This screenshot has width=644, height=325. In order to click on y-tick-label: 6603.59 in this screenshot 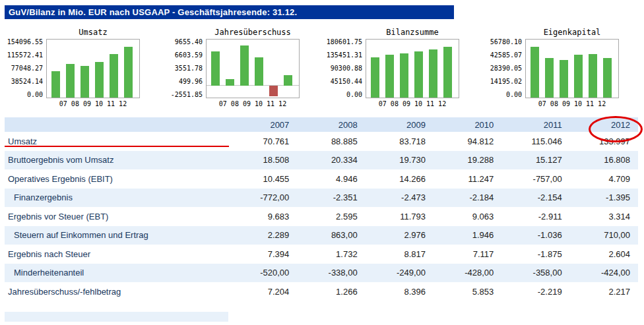, I will do `click(182, 55)`.